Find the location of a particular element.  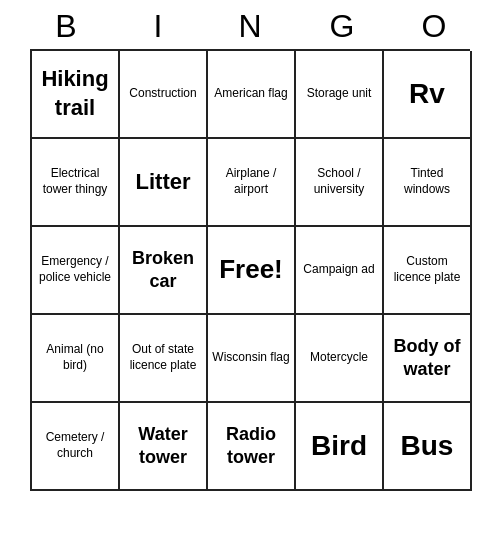

bingo-cell-8: School / university is located at coordinates (340, 183).